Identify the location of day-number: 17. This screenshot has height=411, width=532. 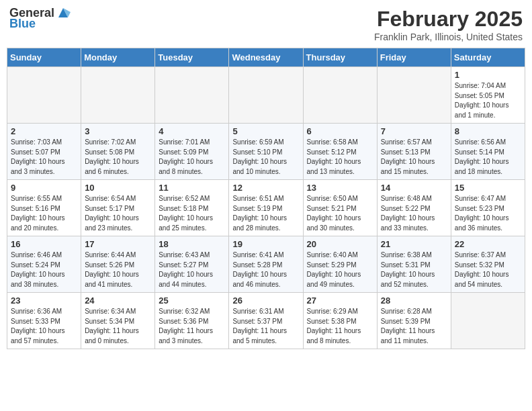
(118, 244).